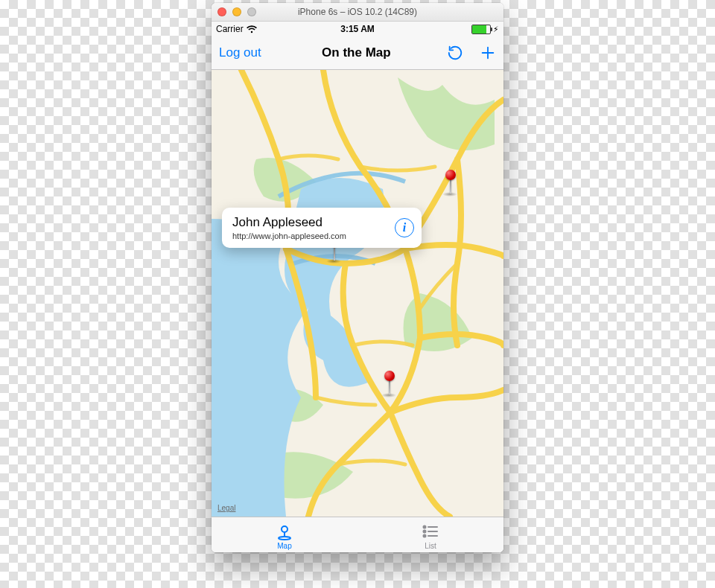 The image size is (715, 588). Describe the element at coordinates (455, 53) in the screenshot. I see `refresh-button` at that location.